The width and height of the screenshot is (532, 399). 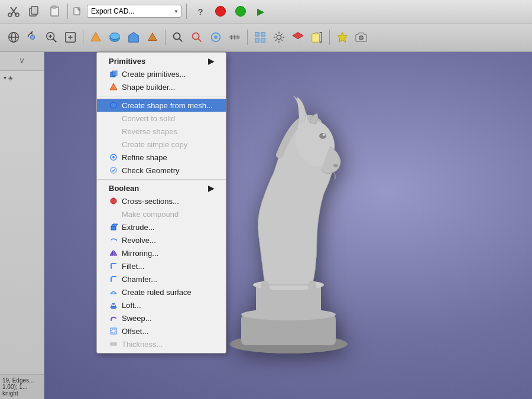 I want to click on sep2, so click(x=187, y=11).